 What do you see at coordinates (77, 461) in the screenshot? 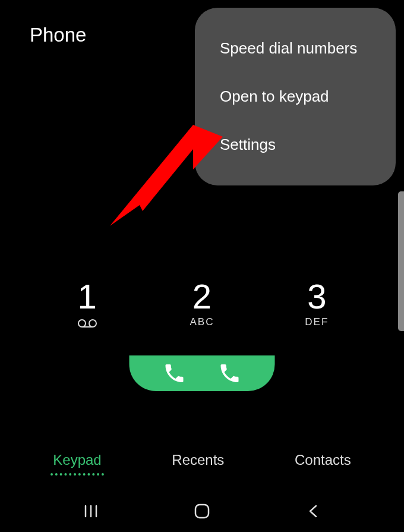
I see `tab-keypad: Keypad` at bounding box center [77, 461].